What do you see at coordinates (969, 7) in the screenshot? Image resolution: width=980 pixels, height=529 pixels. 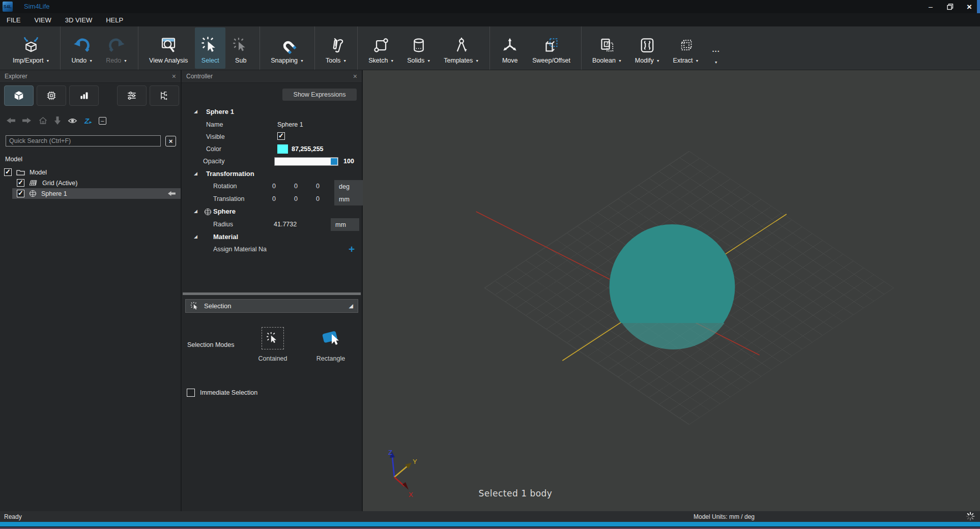 I see `close-button: ×` at bounding box center [969, 7].